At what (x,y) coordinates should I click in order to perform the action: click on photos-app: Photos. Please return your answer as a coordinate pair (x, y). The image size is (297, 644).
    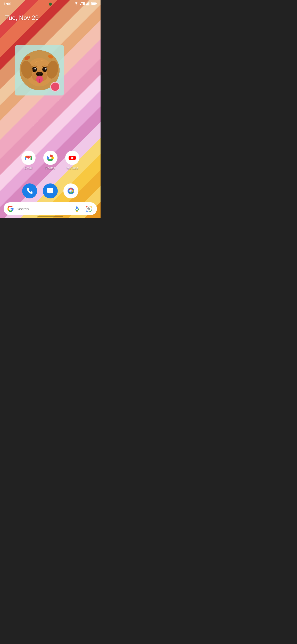
    Looking at the image, I should click on (51, 160).